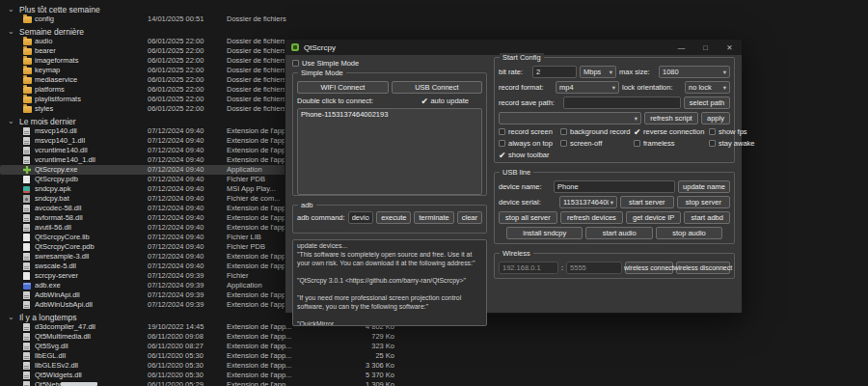 Image resolution: width=868 pixels, height=386 pixels. I want to click on section-label: Le mois dernier, so click(48, 122).